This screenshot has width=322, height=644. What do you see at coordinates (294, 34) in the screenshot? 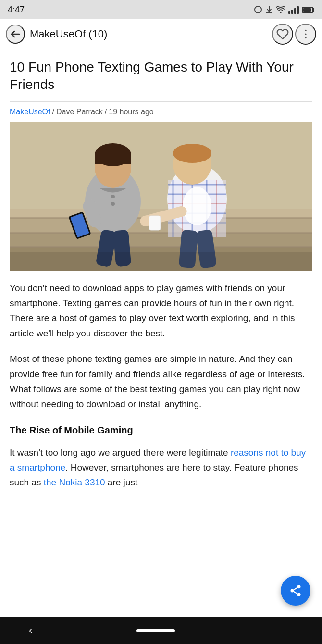
I see `nav-actions` at bounding box center [294, 34].